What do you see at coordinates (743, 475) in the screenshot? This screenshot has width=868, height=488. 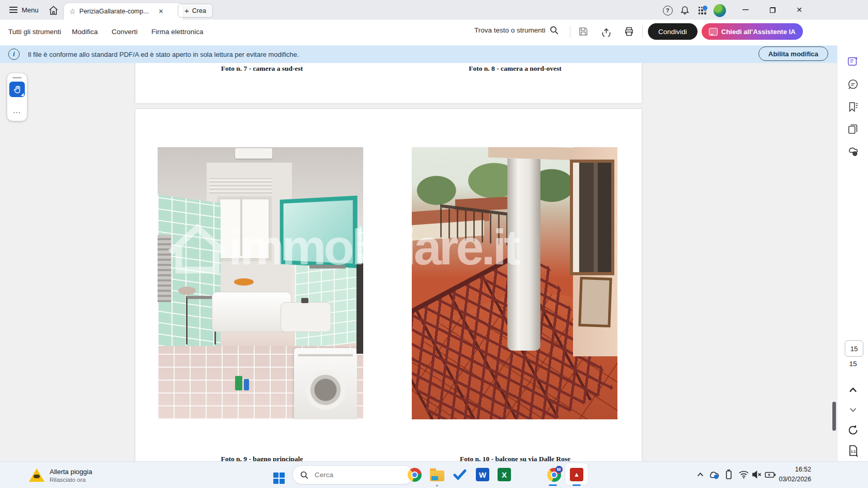 I see `tray-wifi` at bounding box center [743, 475].